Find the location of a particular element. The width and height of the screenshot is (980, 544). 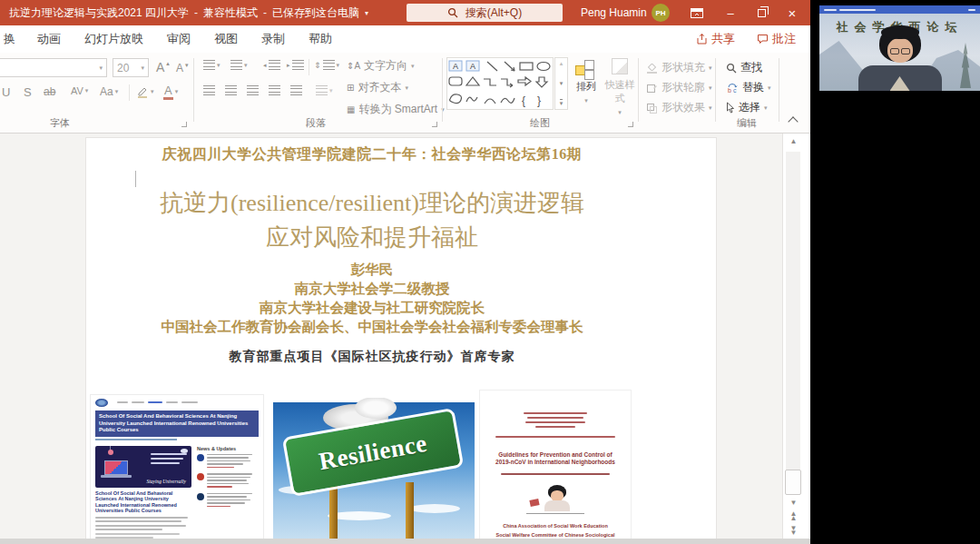

comments-label: 批注 is located at coordinates (784, 39).